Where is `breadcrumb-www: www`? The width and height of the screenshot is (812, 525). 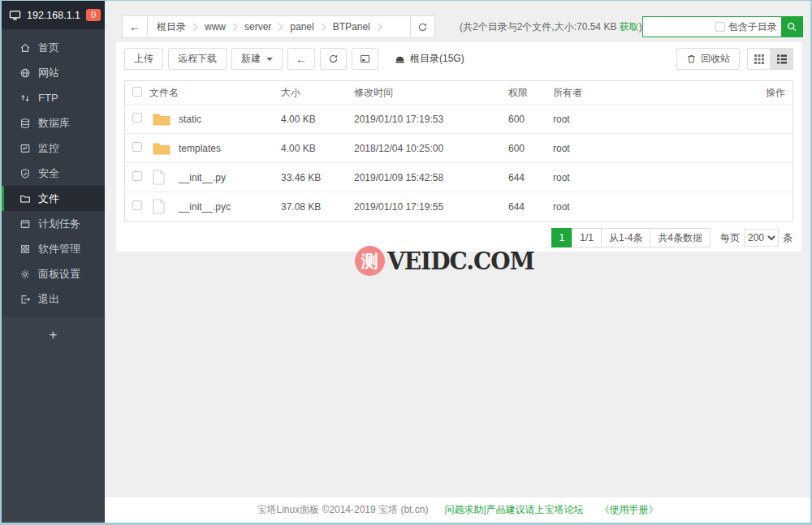
breadcrumb-www: www is located at coordinates (215, 27).